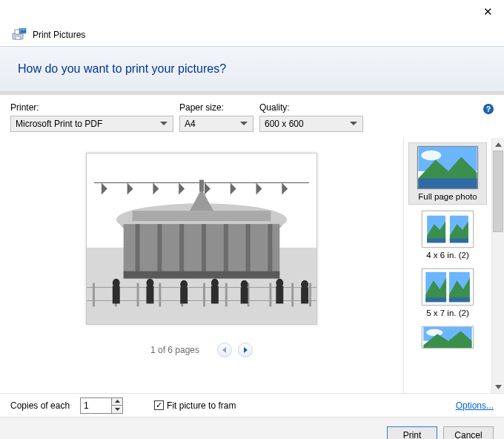  Describe the element at coordinates (102, 406) in the screenshot. I see `copies-stepper` at that location.